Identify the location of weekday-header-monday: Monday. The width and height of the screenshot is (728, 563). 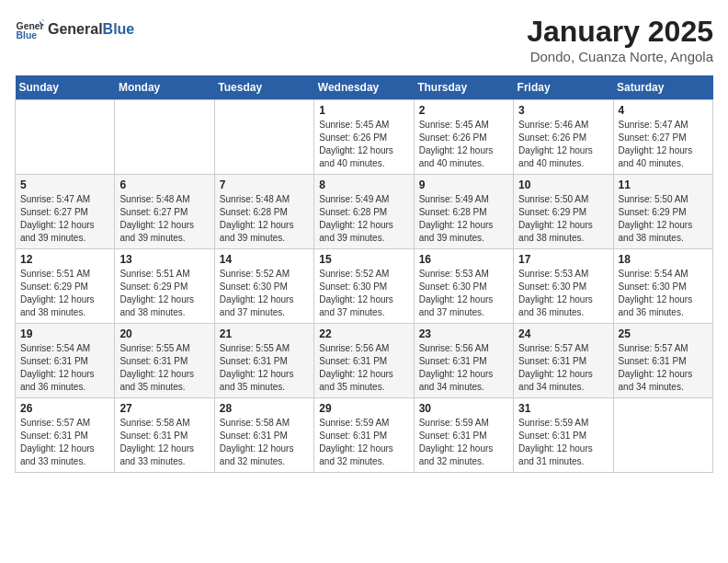
(165, 88).